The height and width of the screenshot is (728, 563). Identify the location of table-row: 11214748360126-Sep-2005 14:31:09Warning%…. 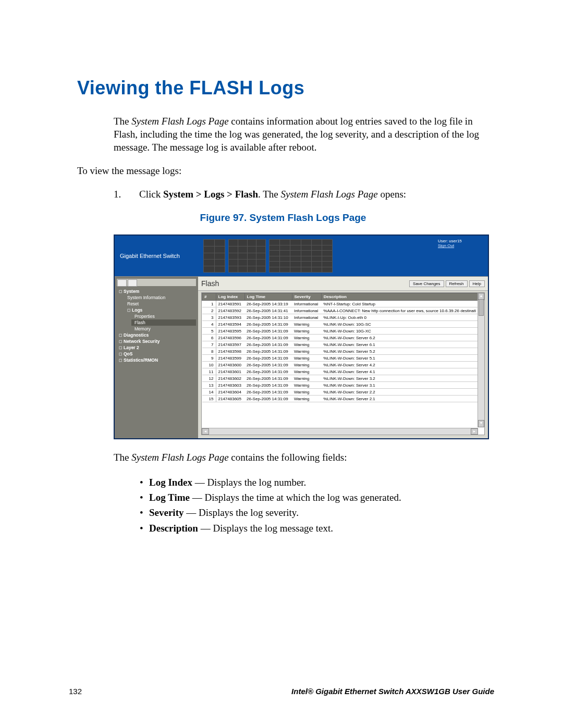
(343, 372).